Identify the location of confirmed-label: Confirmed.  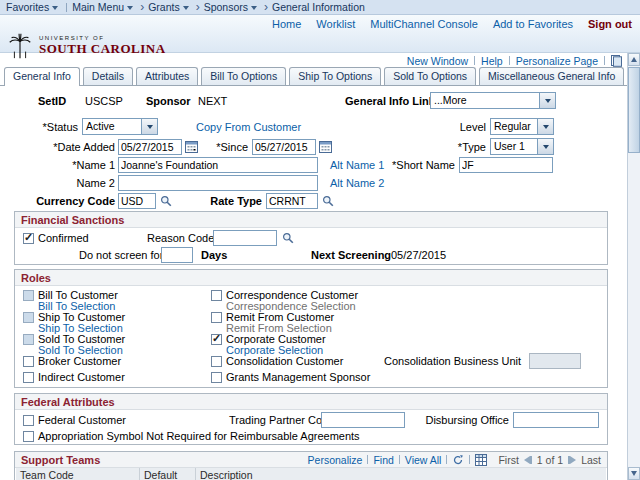
(64, 238).